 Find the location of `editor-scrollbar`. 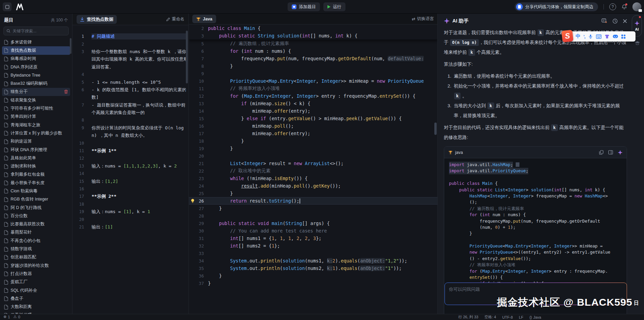

editor-scrollbar is located at coordinates (436, 129).